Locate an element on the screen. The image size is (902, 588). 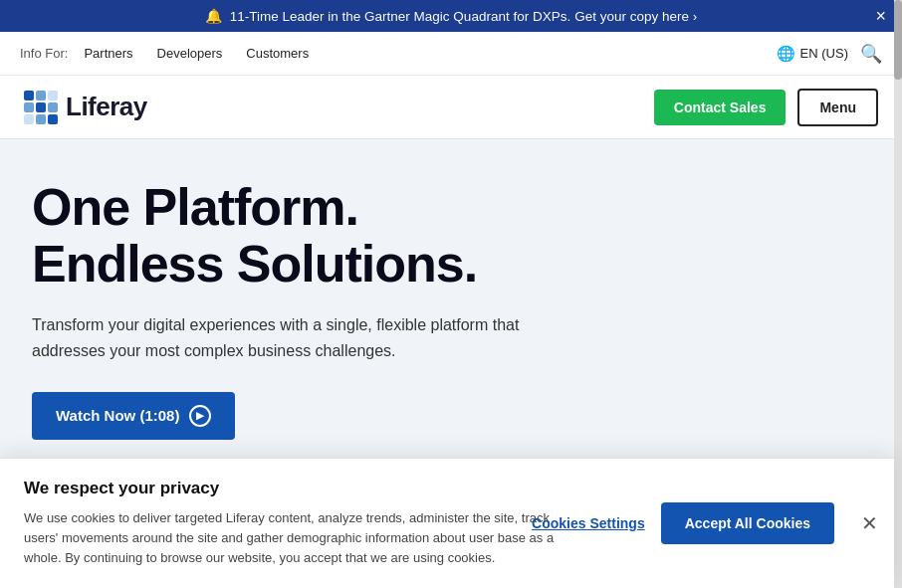
main-nav-right: Contact Sales Menu is located at coordinates (767, 107).